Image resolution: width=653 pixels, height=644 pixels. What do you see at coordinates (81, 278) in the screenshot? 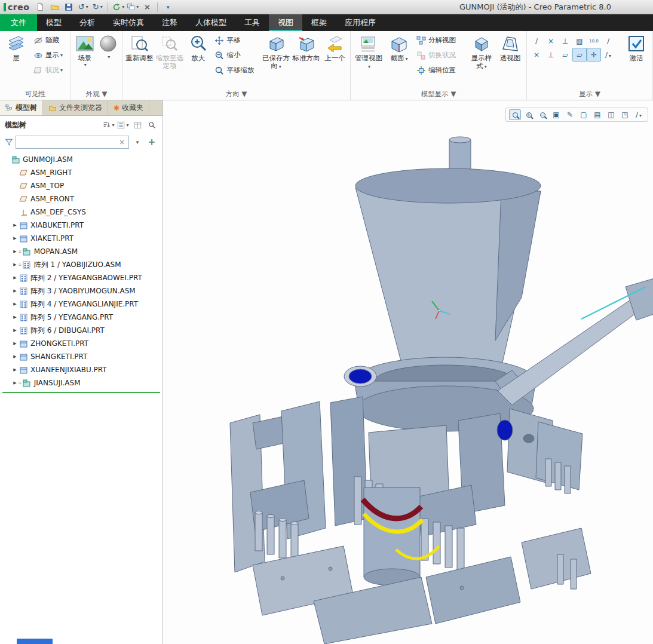
I see `tree-item-9: ▶阵列 2 / YEYAGANGBAOWEI.PRT` at bounding box center [81, 278].